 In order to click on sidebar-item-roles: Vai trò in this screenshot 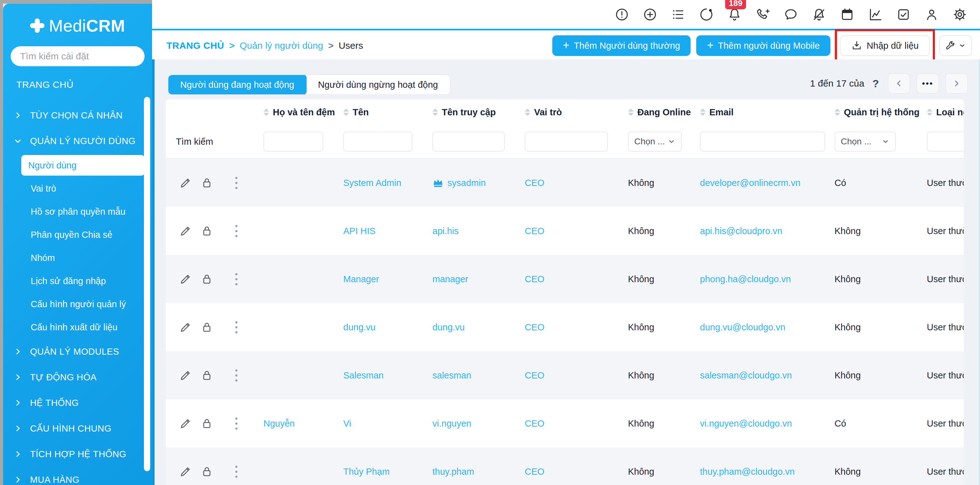, I will do `click(78, 189)`.